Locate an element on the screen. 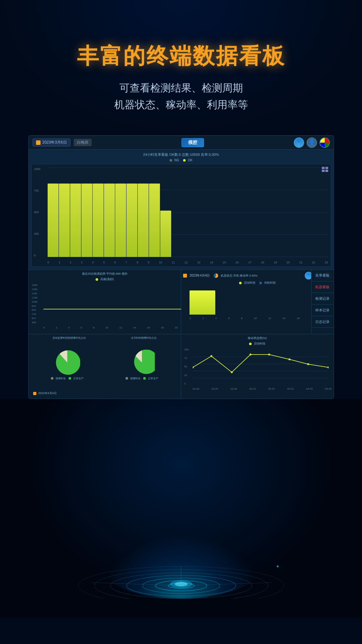  middle-section: 最近20次检测趋势 平均值:999 毫秒 高频(毫秒) 495607719832… is located at coordinates (181, 302).